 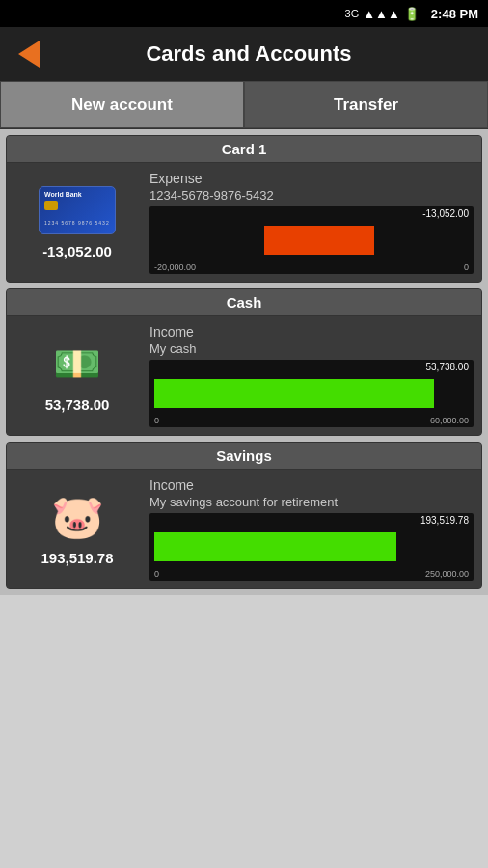 What do you see at coordinates (122, 104) in the screenshot?
I see `tab-new-account: New account` at bounding box center [122, 104].